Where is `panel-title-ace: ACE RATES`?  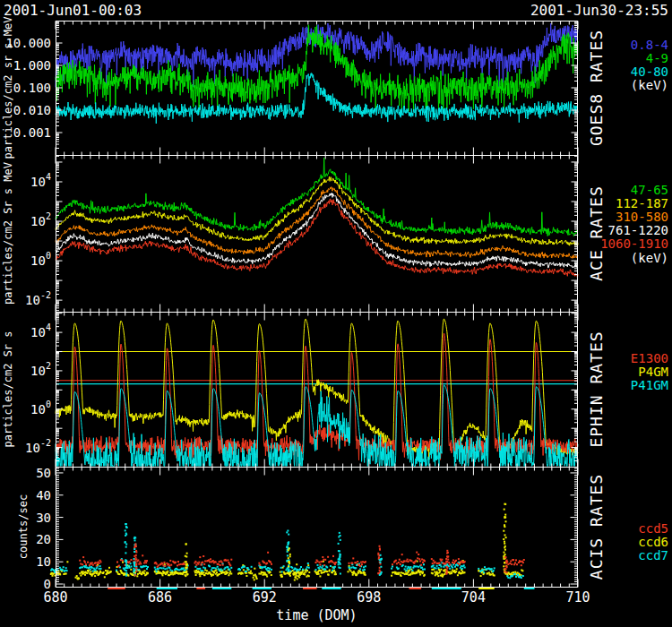
panel-title-ace: ACE RATES is located at coordinates (597, 233).